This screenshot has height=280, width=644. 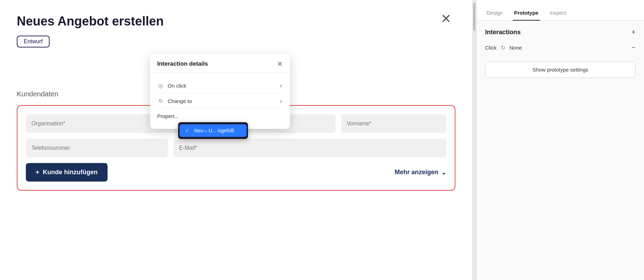 What do you see at coordinates (526, 13) in the screenshot?
I see `tab-prototype: Prototype` at bounding box center [526, 13].